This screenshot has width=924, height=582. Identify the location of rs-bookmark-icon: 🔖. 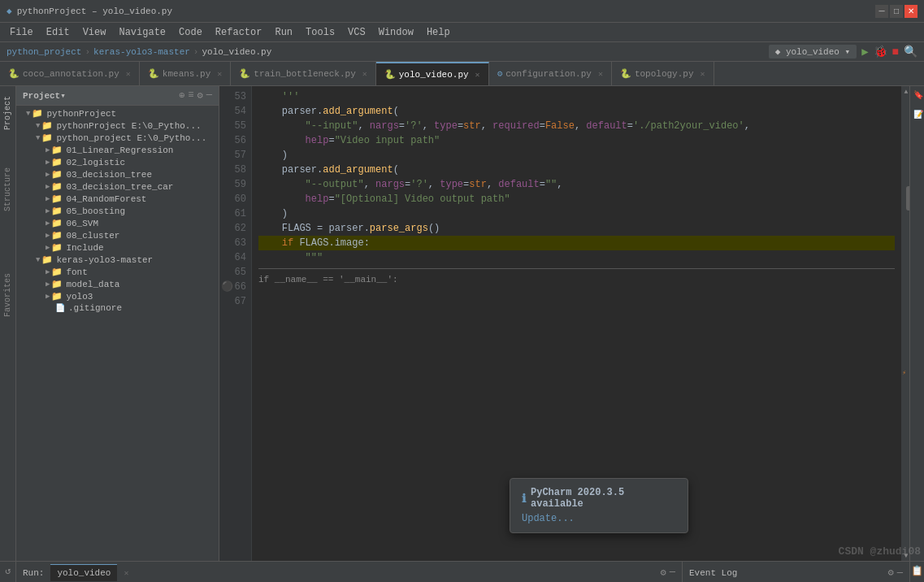
(917, 94).